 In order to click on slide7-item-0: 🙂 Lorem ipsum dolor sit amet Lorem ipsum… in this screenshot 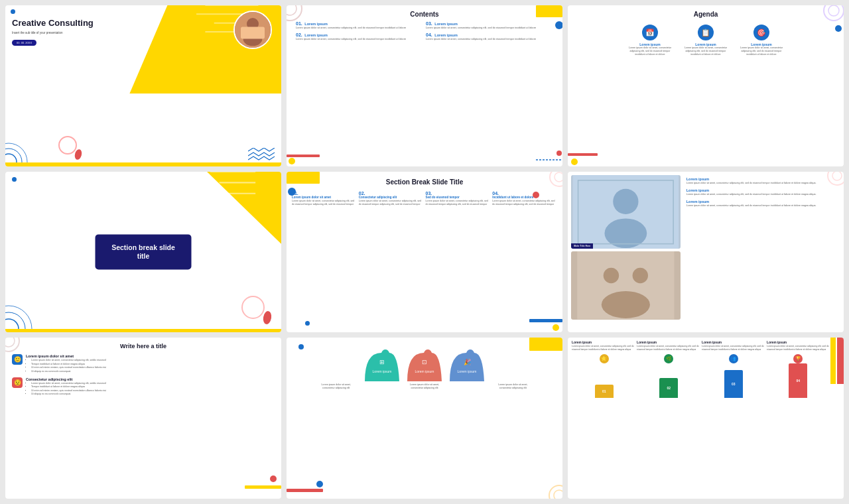, I will do `click(143, 363)`.